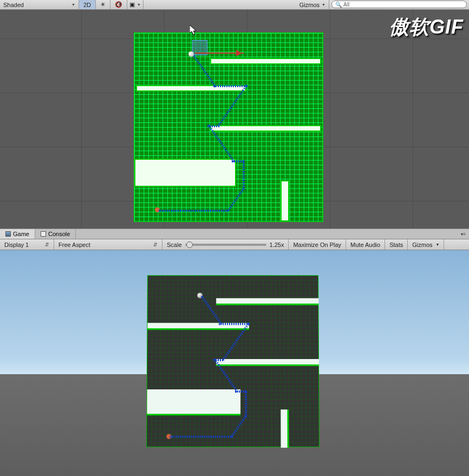 The image size is (469, 476). I want to click on stats-label: Stats, so click(396, 245).